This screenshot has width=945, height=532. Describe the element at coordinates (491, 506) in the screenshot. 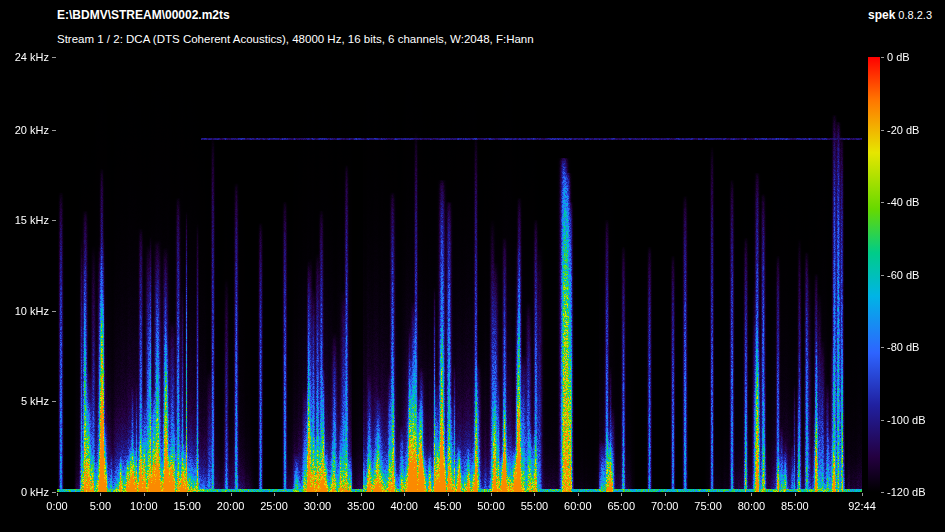

I see `time-tick-label: 50:00` at that location.